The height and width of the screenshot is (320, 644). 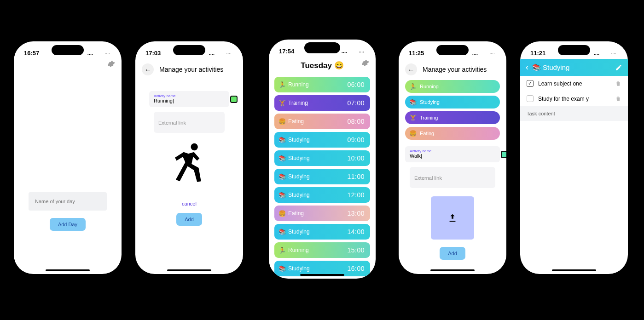 What do you see at coordinates (189, 204) in the screenshot?
I see `cancel-button: cancel` at bounding box center [189, 204].